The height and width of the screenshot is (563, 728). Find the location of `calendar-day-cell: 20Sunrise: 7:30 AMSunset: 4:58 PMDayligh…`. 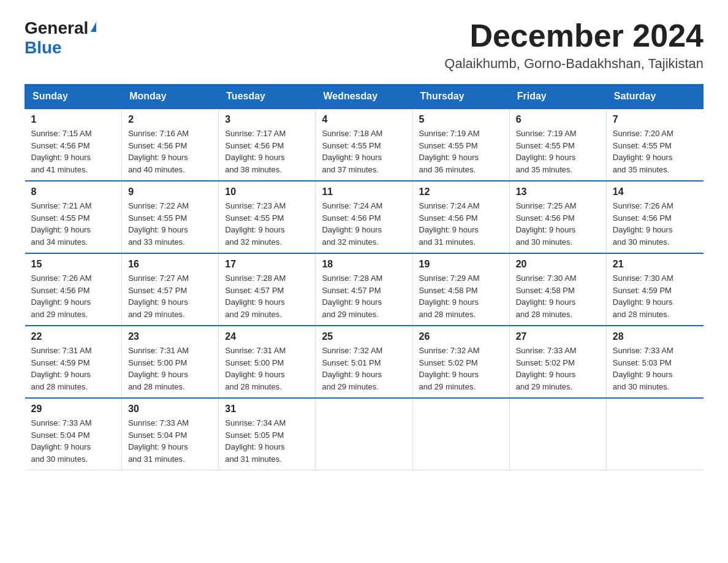

calendar-day-cell: 20Sunrise: 7:30 AMSunset: 4:58 PMDayligh… is located at coordinates (558, 289).